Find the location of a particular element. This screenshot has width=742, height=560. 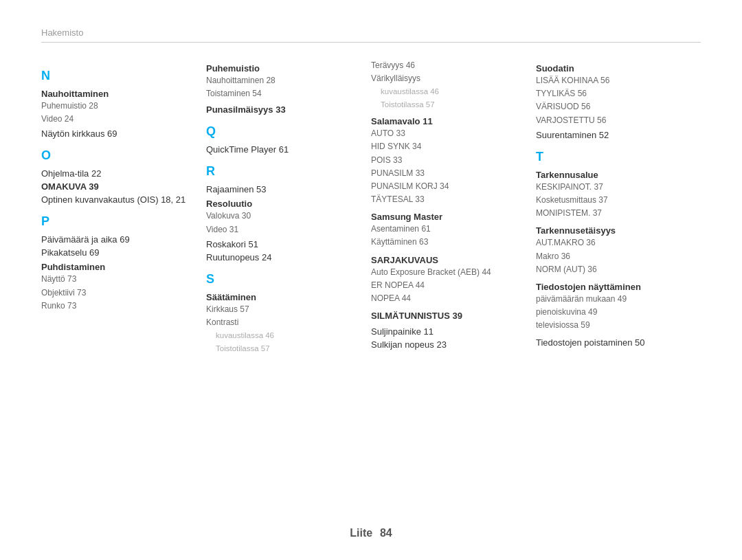

index-entry: Samsung Master is located at coordinates (447, 217).